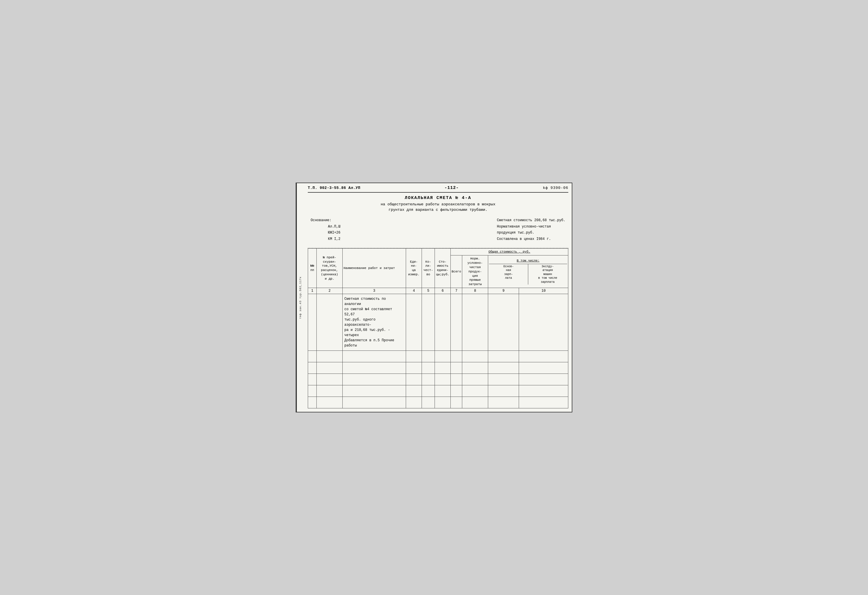  Describe the element at coordinates (503, 323) in the screenshot. I see `row-col9` at that location.